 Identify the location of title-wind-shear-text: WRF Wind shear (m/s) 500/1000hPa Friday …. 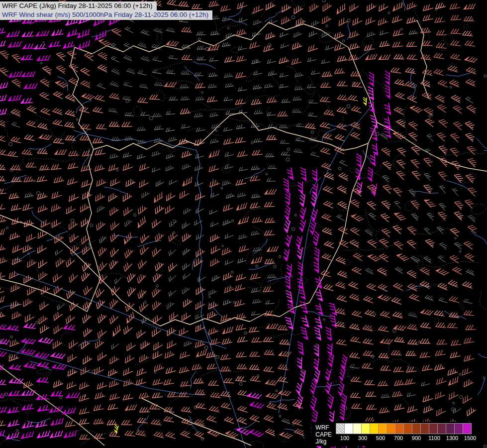
(105, 15).